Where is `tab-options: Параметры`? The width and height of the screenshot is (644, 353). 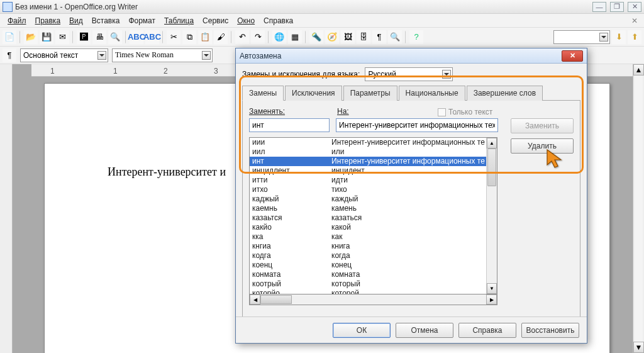
tab-options: Параметры is located at coordinates (370, 93).